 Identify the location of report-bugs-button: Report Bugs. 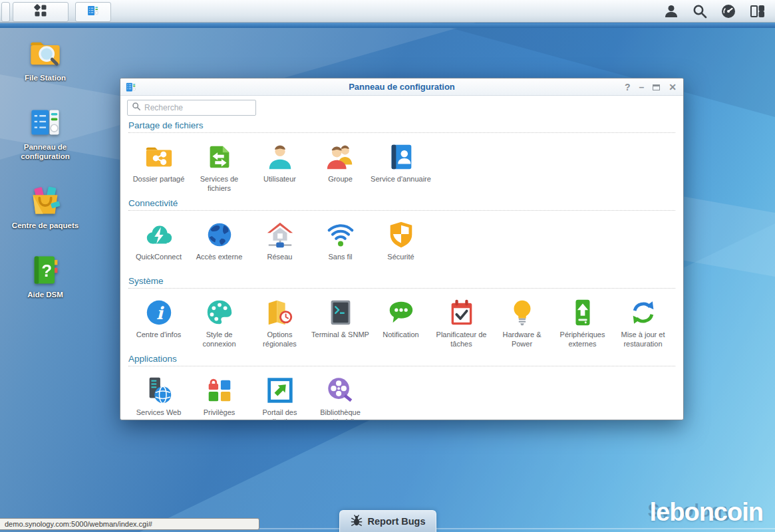
(388, 521).